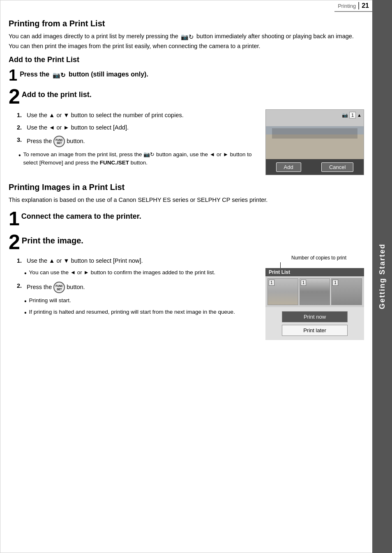 This screenshot has height=553, width=392. What do you see at coordinates (382, 276) in the screenshot?
I see `sidebar-tab-label: Getting Started` at bounding box center [382, 276].